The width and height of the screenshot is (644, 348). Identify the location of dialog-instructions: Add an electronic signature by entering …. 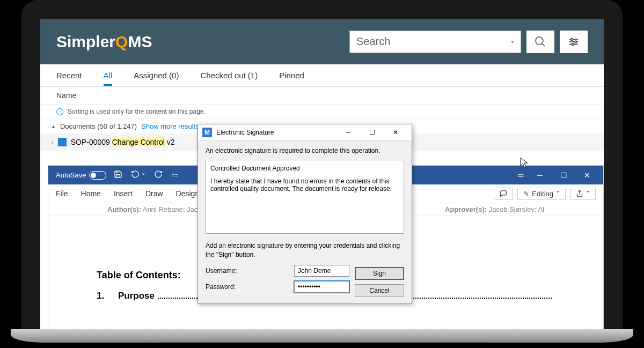
(305, 250).